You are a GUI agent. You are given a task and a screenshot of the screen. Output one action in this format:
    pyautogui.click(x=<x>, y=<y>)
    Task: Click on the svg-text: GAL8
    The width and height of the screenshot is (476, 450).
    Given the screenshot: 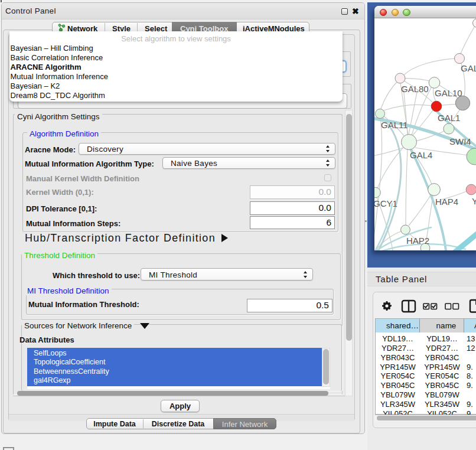 What is the action you would take?
    pyautogui.click(x=468, y=69)
    